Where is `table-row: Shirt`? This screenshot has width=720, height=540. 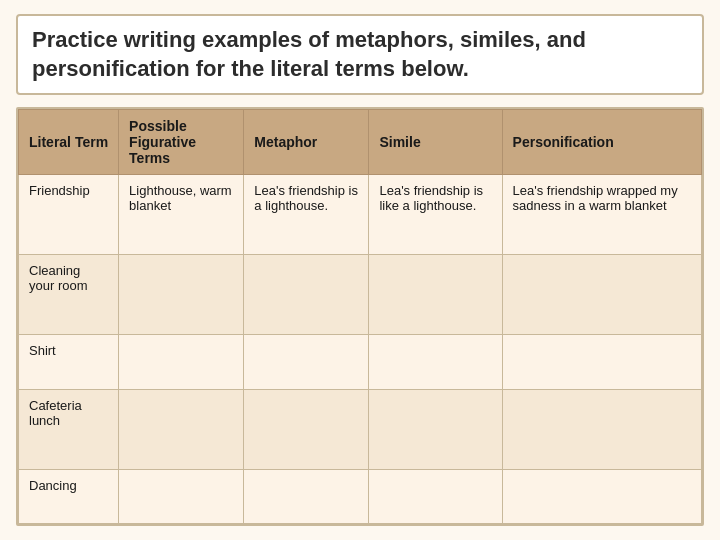 table-row: Shirt is located at coordinates (360, 362).